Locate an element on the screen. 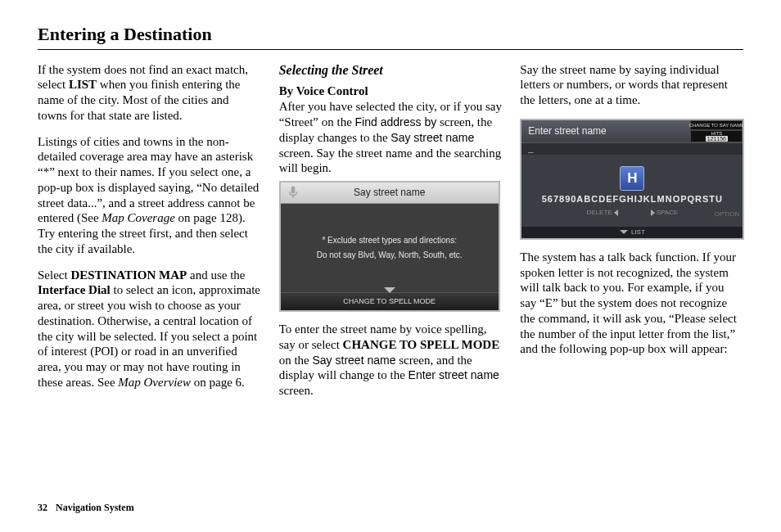 The image size is (781, 532). col2-p1: After you have selected the city, or if … is located at coordinates (391, 138).